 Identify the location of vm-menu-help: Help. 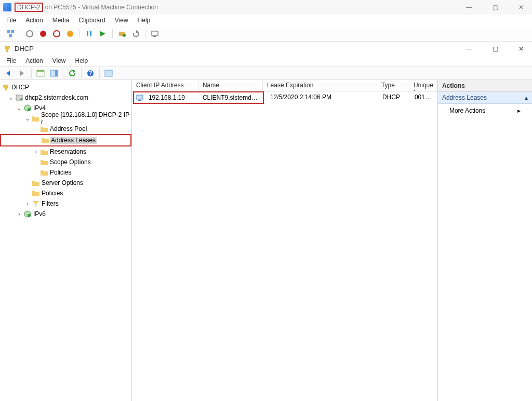
(144, 20).